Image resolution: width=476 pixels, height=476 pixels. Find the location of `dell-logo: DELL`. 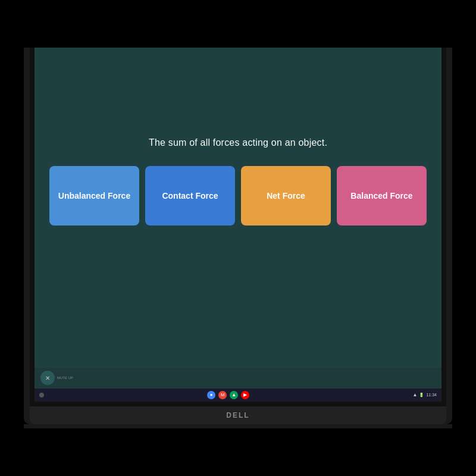

dell-logo: DELL is located at coordinates (238, 415).